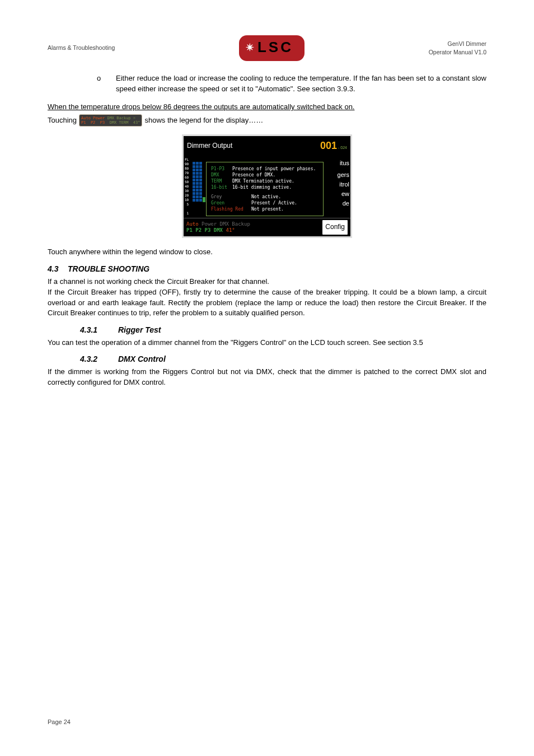 This screenshot has width=534, height=756. I want to click on sec43-p1: If a channel is not working check the Ci…, so click(267, 282).